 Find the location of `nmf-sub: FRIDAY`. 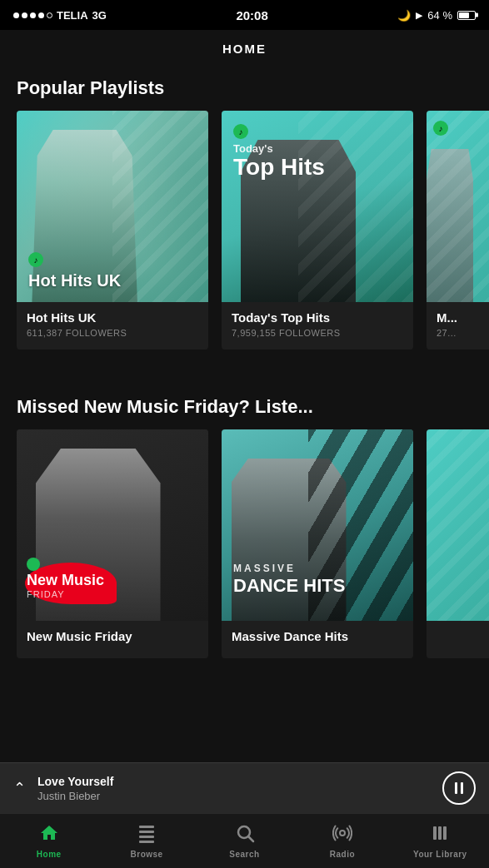

nmf-sub: FRIDAY is located at coordinates (65, 594).